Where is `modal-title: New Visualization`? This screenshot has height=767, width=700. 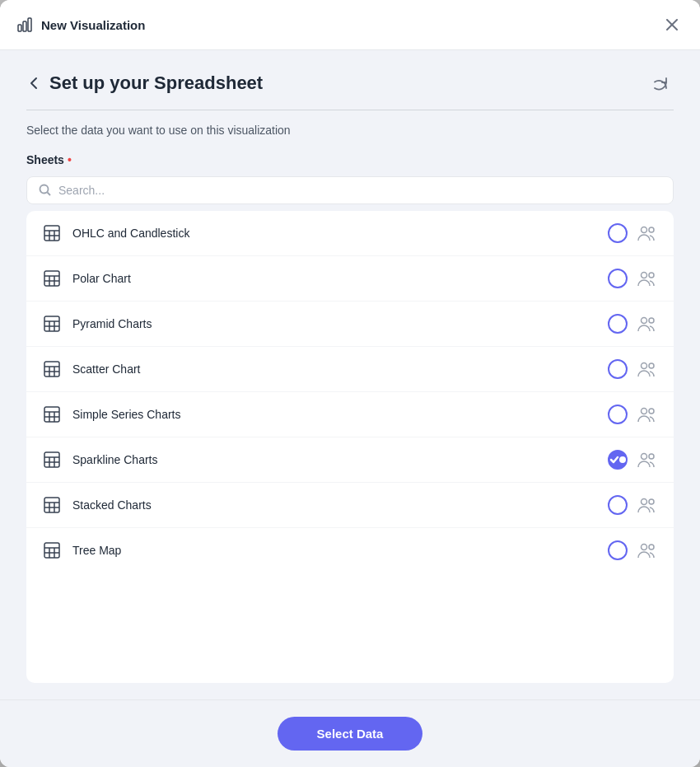
modal-title: New Visualization is located at coordinates (93, 25).